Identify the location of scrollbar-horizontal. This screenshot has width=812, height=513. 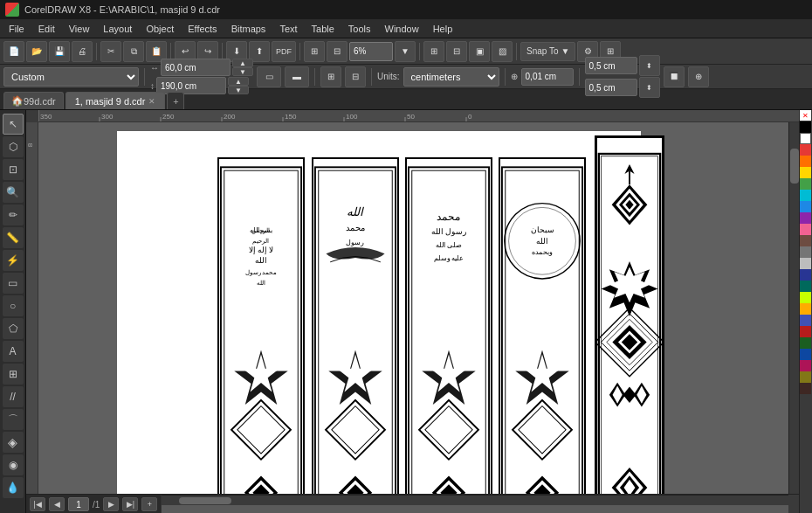
(475, 500).